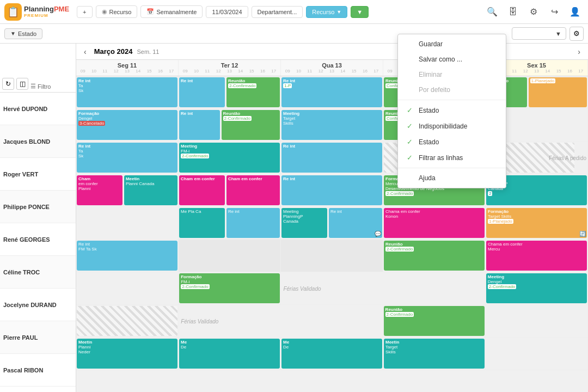  Describe the element at coordinates (579, 52) in the screenshot. I see `next-btn: ›` at that location.